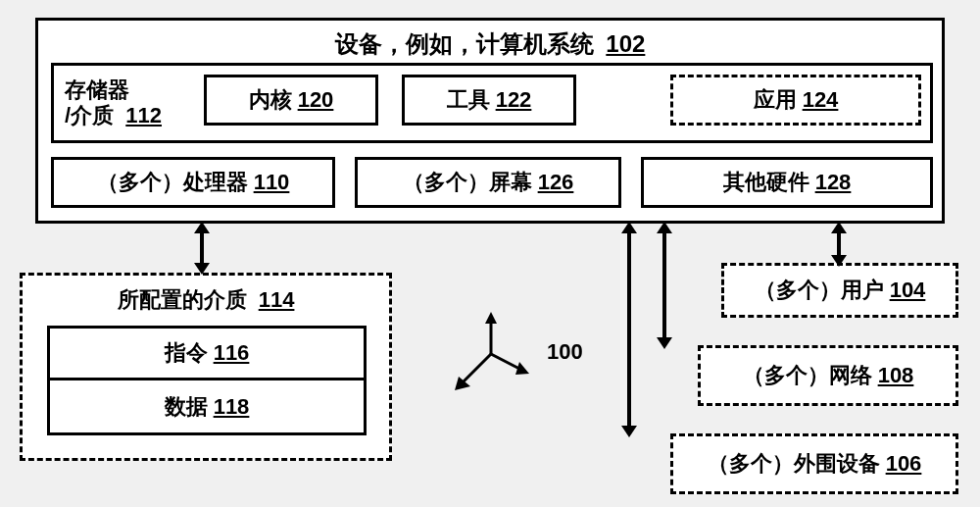  What do you see at coordinates (465, 43) in the screenshot?
I see `device-label: 设备，例如，计算机系统` at bounding box center [465, 43].